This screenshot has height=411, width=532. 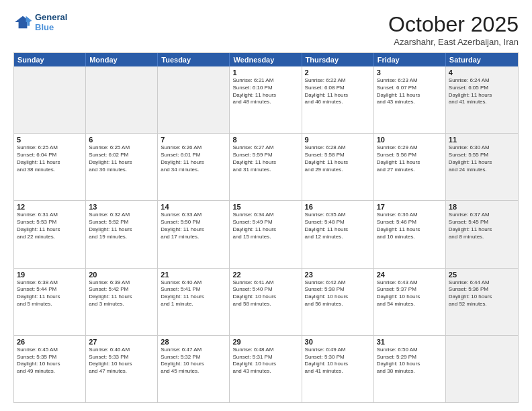 What do you see at coordinates (50, 302) in the screenshot?
I see `cal-cell: 19Sunrise: 6:38 AM Sunset: 5:44 PM Dayli…` at bounding box center [50, 302].